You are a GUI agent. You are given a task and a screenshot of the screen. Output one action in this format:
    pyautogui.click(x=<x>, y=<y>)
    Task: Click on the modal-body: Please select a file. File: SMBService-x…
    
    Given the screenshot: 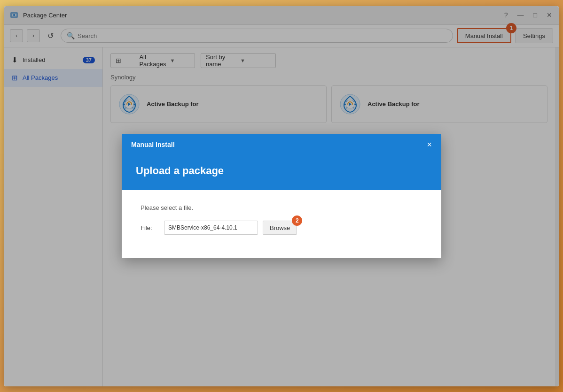 What is the action you would take?
    pyautogui.click(x=282, y=224)
    